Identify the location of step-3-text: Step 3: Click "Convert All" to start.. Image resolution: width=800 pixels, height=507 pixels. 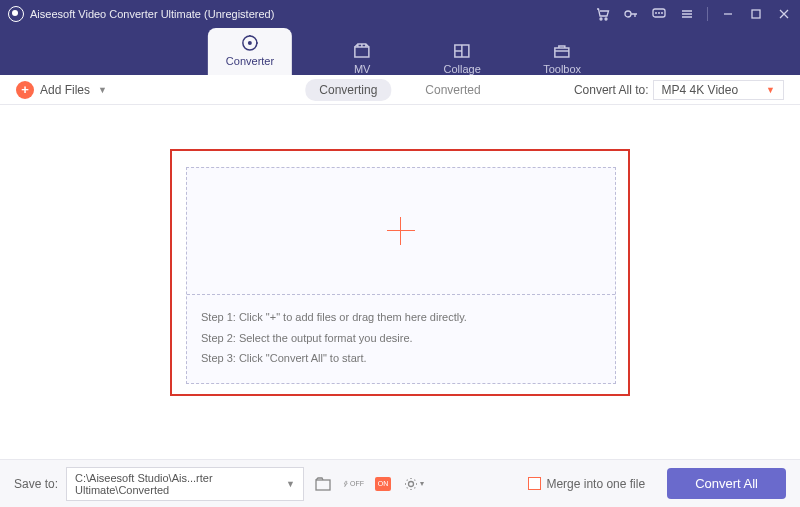
(401, 358).